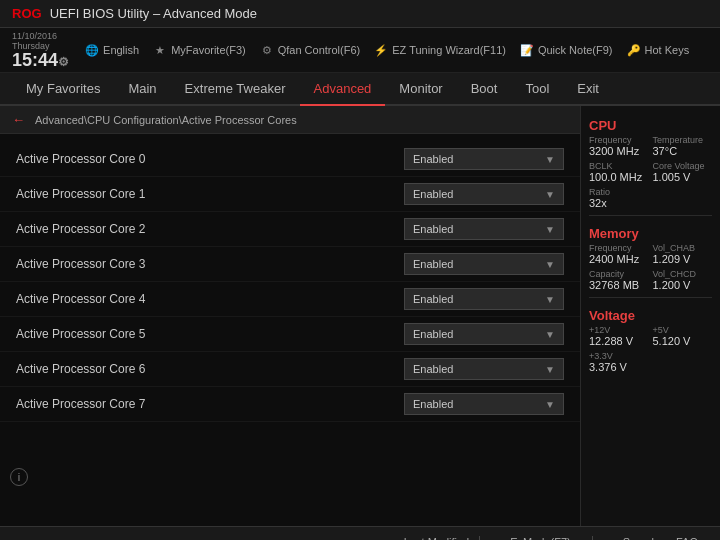 The height and width of the screenshot is (540, 720). Describe the element at coordinates (566, 50) in the screenshot. I see `quick-note-btn: 📝 Quick Note(F9)` at that location.